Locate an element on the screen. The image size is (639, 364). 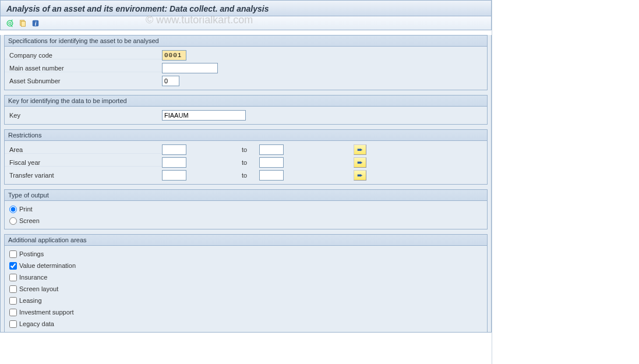
asset-sub-input is located at coordinates (171, 81).